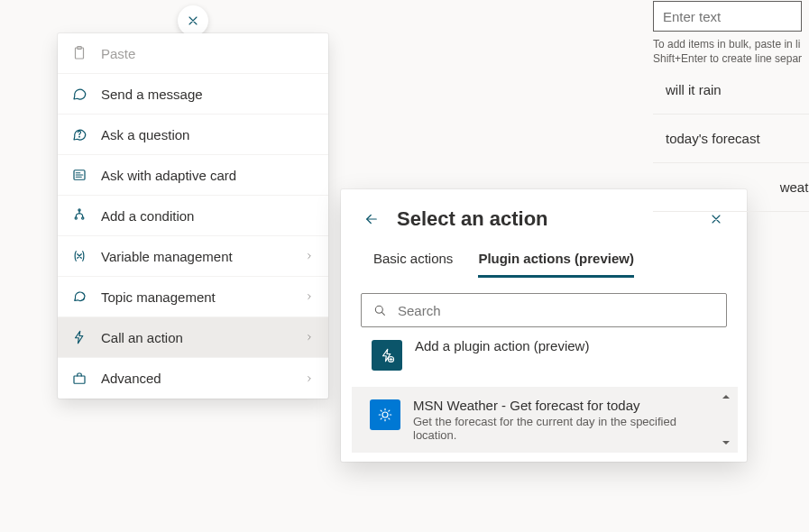 This screenshot has height=532, width=809. Describe the element at coordinates (193, 54) in the screenshot. I see `menu-paste: Paste` at that location.